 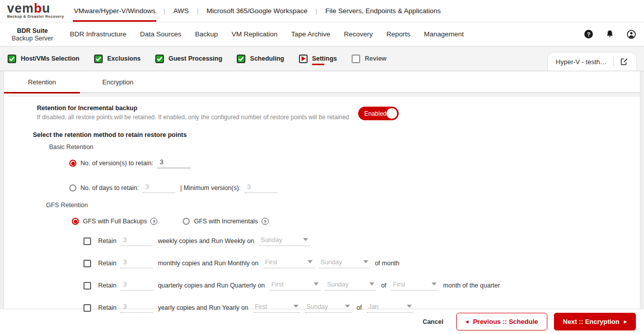 What do you see at coordinates (20, 8) in the screenshot?
I see `logo-text: vem` at bounding box center [20, 8].